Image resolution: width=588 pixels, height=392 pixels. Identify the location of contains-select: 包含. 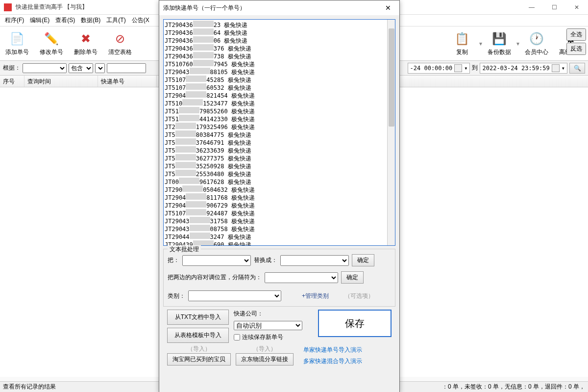
(81, 68).